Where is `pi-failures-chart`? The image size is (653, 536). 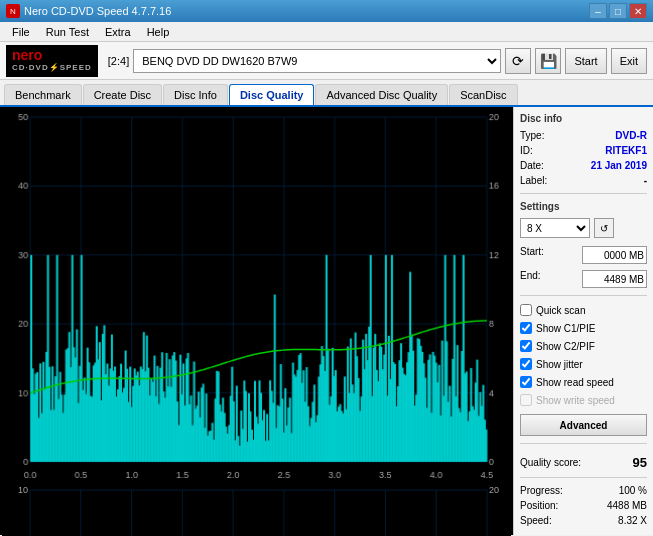 pi-failures-chart is located at coordinates (256, 509).